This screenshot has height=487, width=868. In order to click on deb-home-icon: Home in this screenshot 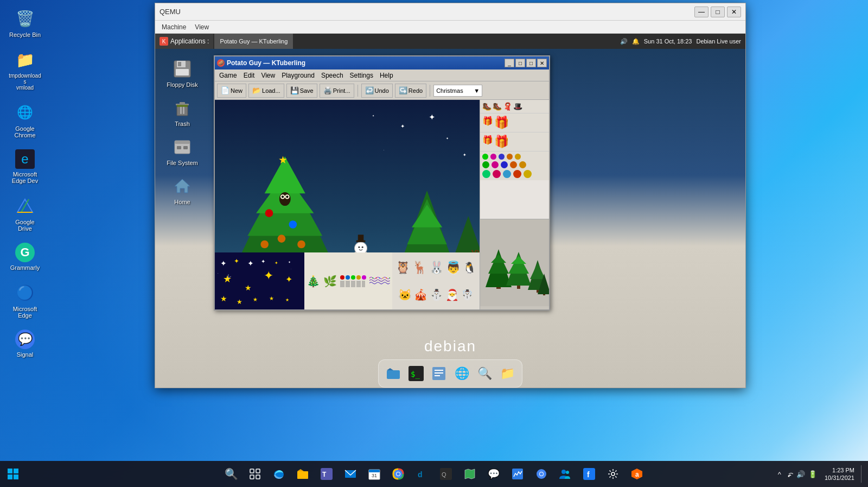, I will do `click(182, 190)`.